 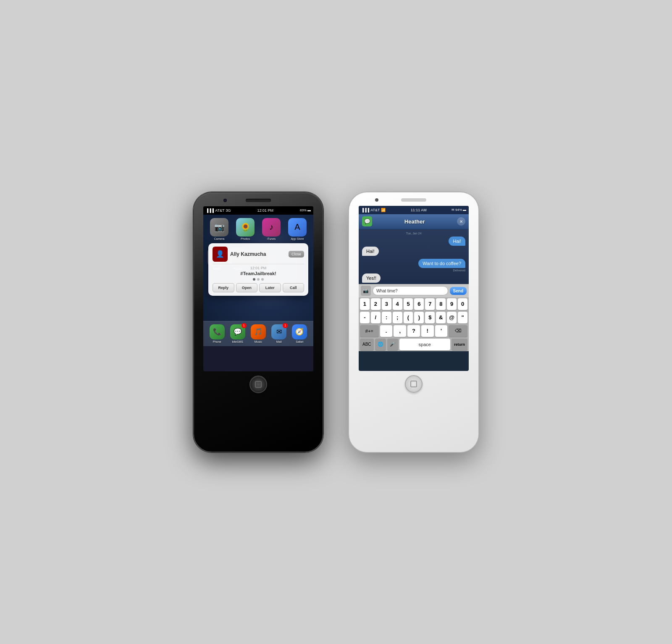 What do you see at coordinates (370, 331) in the screenshot?
I see `kb-hashplus: #+=` at bounding box center [370, 331].